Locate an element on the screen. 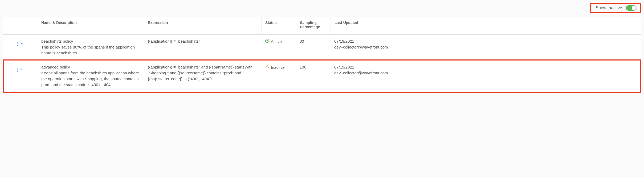 The width and height of the screenshot is (644, 177). sampling-cell: 100 is located at coordinates (313, 76).